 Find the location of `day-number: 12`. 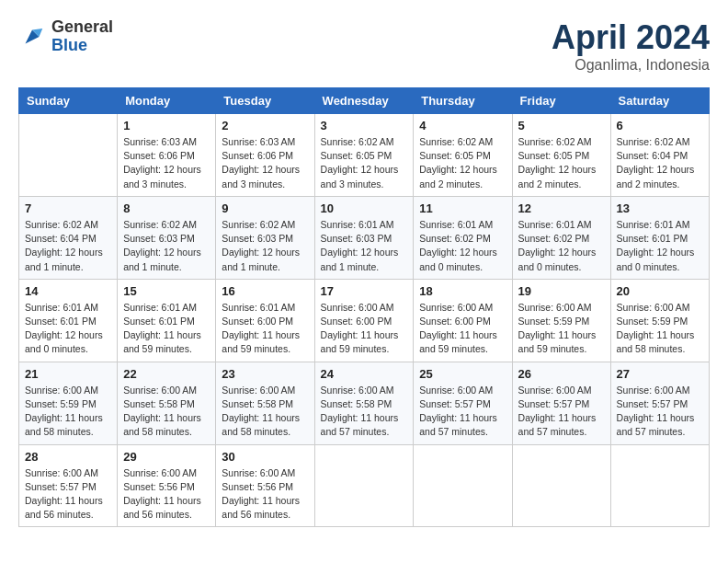

day-number: 12 is located at coordinates (562, 208).